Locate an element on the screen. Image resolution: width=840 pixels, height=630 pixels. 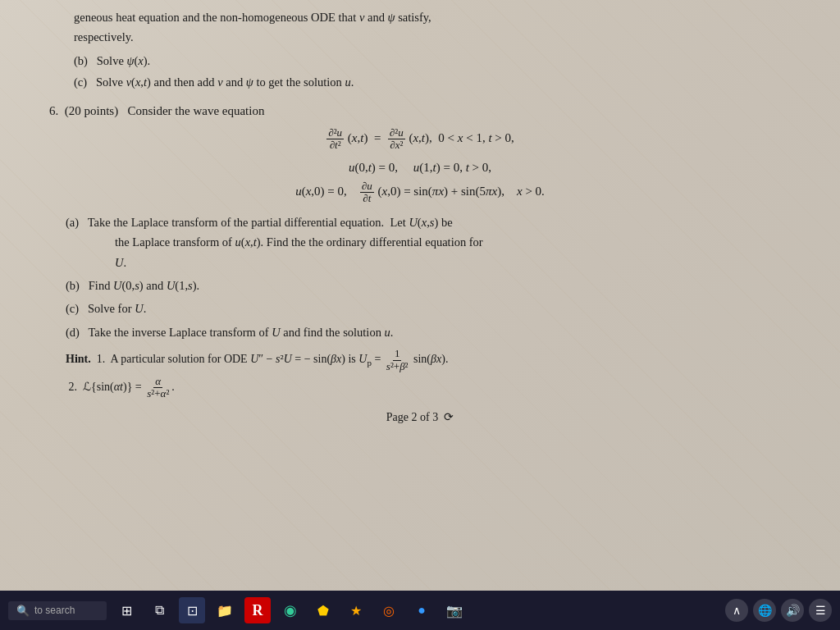
part-a-label: (a) Take the Laplace transform of the pa… is located at coordinates (428, 222).